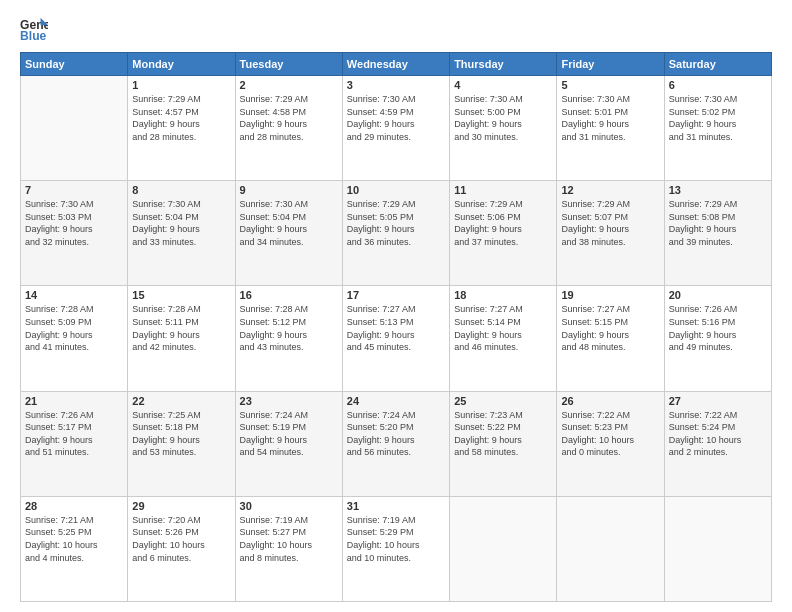 The height and width of the screenshot is (612, 792). Describe the element at coordinates (396, 548) in the screenshot. I see `calendar-cell: 31Sunrise: 7:19 AM Sunset: 5:29 PM Dayli…` at that location.